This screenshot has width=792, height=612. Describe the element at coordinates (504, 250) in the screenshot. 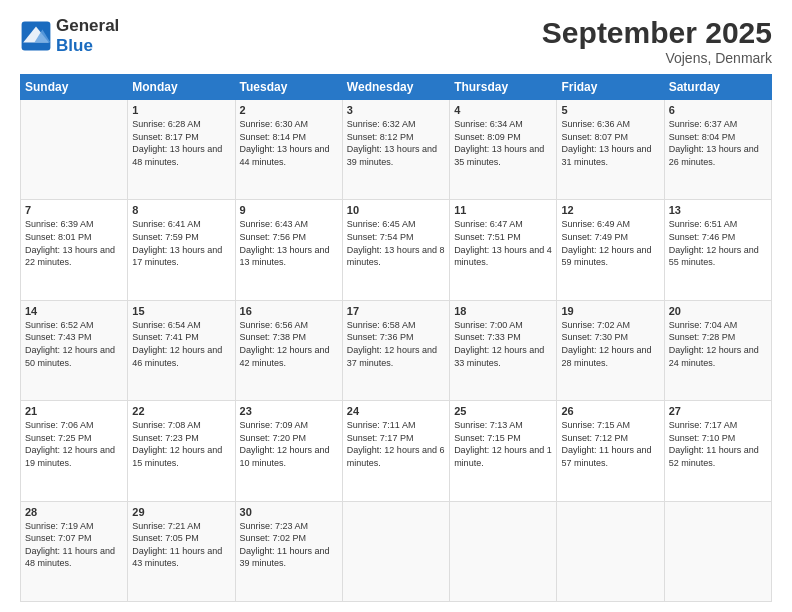

I see `cell-w1-d4: 11Sunrise: 6:47 AM Sunset: 7:51 PM Dayli…` at that location.